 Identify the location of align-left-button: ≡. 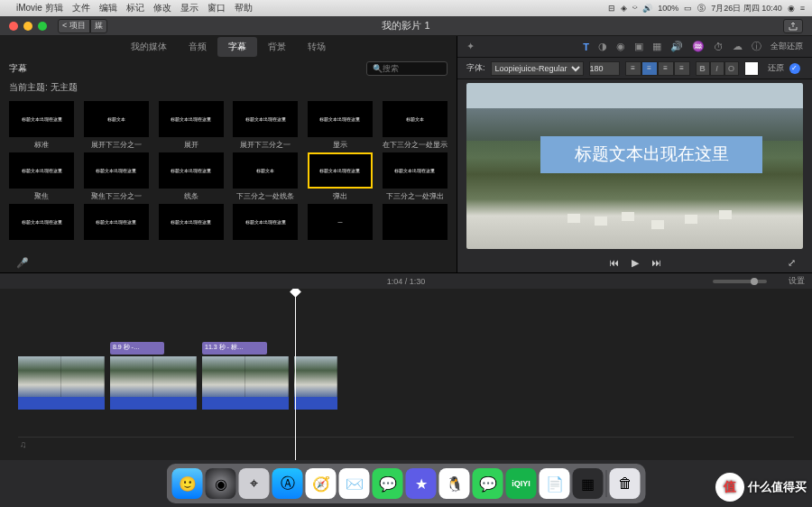
(633, 69).